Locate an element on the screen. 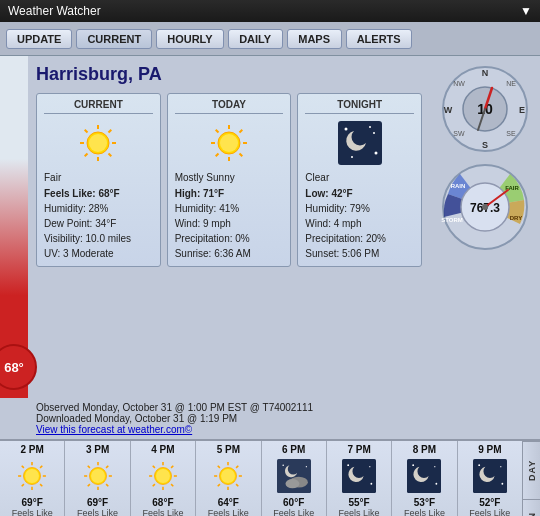 The width and height of the screenshot is (540, 516). hour-label: 7 PM is located at coordinates (358, 450).